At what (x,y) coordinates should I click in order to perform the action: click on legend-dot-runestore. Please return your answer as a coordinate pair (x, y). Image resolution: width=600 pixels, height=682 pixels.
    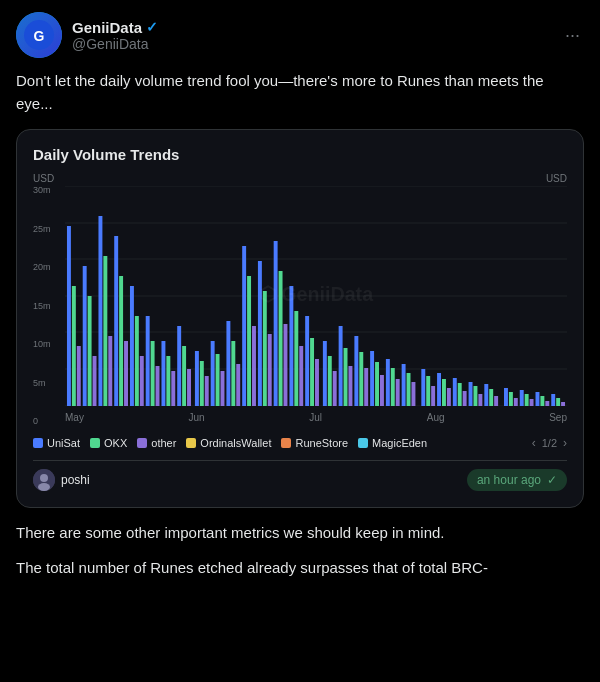
    Looking at the image, I should click on (286, 443).